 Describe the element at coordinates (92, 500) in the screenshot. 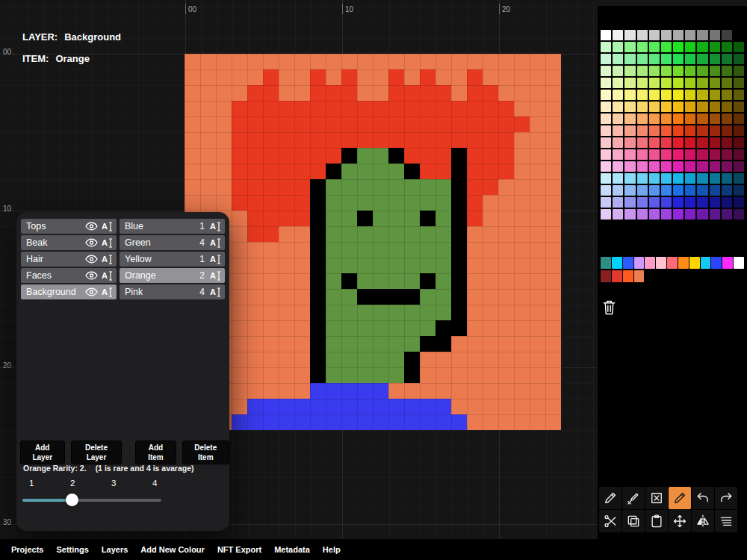

I see `rarity-slider` at that location.